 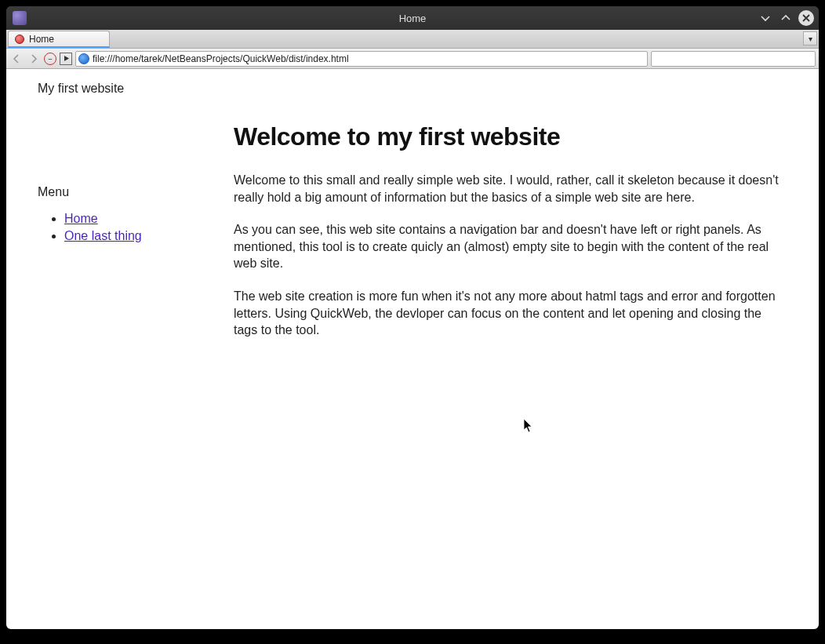 What do you see at coordinates (133, 219) in the screenshot?
I see `menu-item-home: Home` at bounding box center [133, 219].